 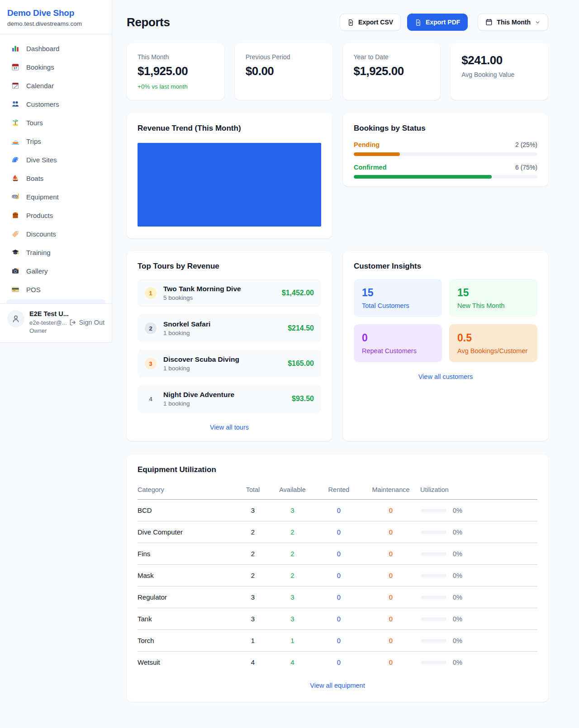 I want to click on calendar-icon, so click(x=15, y=85).